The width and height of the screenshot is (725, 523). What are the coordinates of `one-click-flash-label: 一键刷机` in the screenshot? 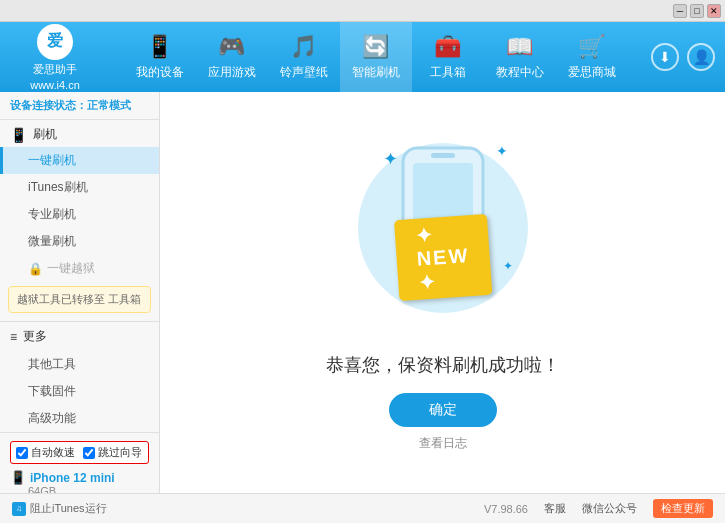 It's located at (52, 160).